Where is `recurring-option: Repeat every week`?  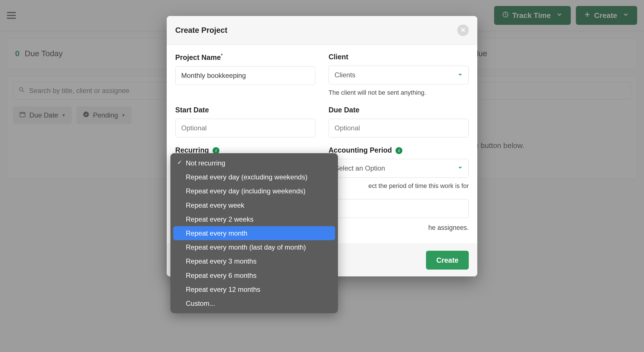
recurring-option: Repeat every week is located at coordinates (254, 205).